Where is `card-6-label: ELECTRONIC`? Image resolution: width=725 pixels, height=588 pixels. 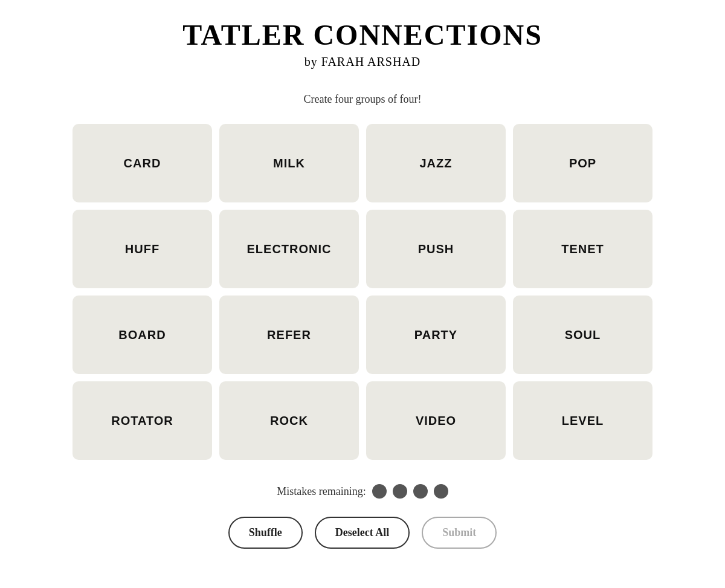 card-6-label: ELECTRONIC is located at coordinates (289, 249).